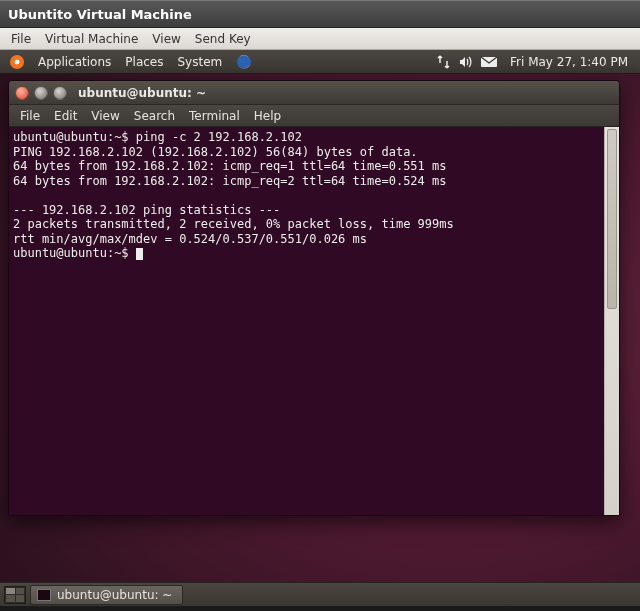 The height and width of the screenshot is (611, 640). What do you see at coordinates (154, 116) in the screenshot?
I see `term-menu-search: Search` at bounding box center [154, 116].